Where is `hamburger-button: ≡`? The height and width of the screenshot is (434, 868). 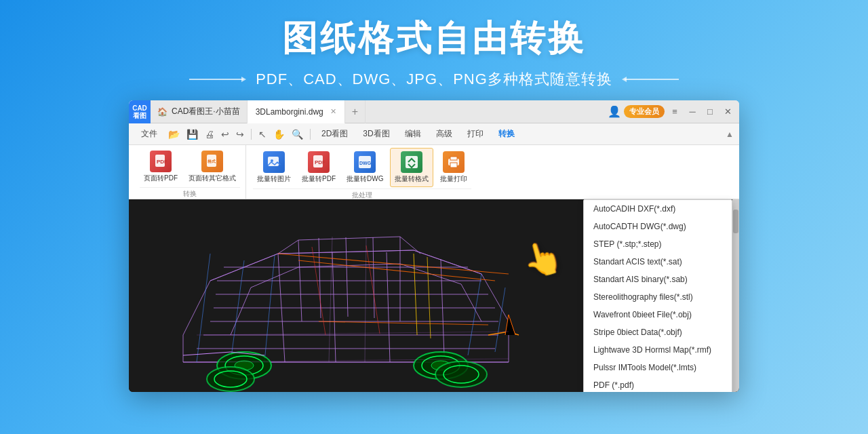
hamburger-button: ≡ is located at coordinates (675, 112).